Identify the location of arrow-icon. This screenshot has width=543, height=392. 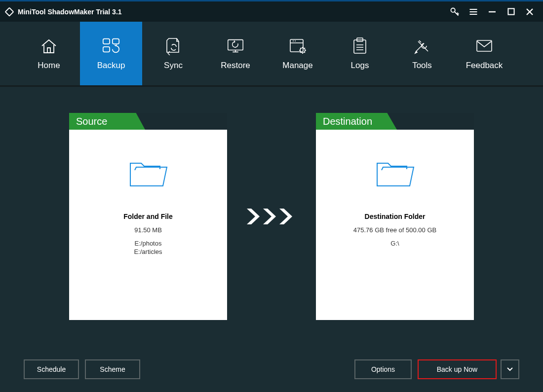
(272, 216).